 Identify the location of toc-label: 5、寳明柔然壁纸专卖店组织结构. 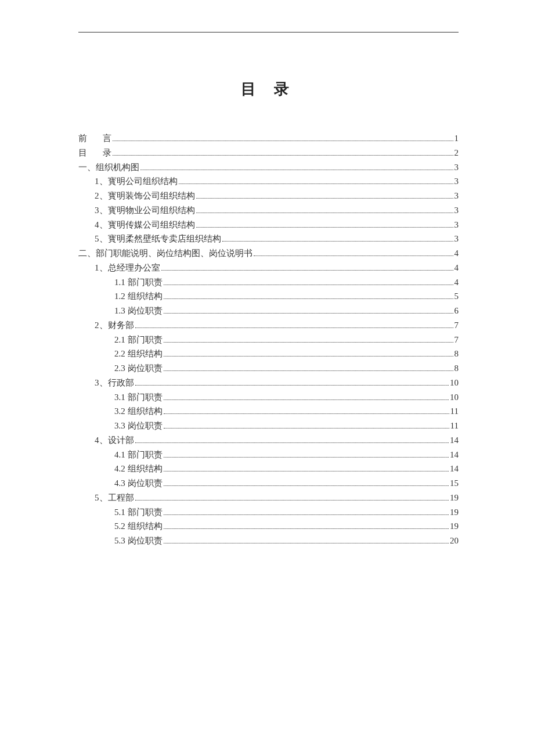
(158, 239).